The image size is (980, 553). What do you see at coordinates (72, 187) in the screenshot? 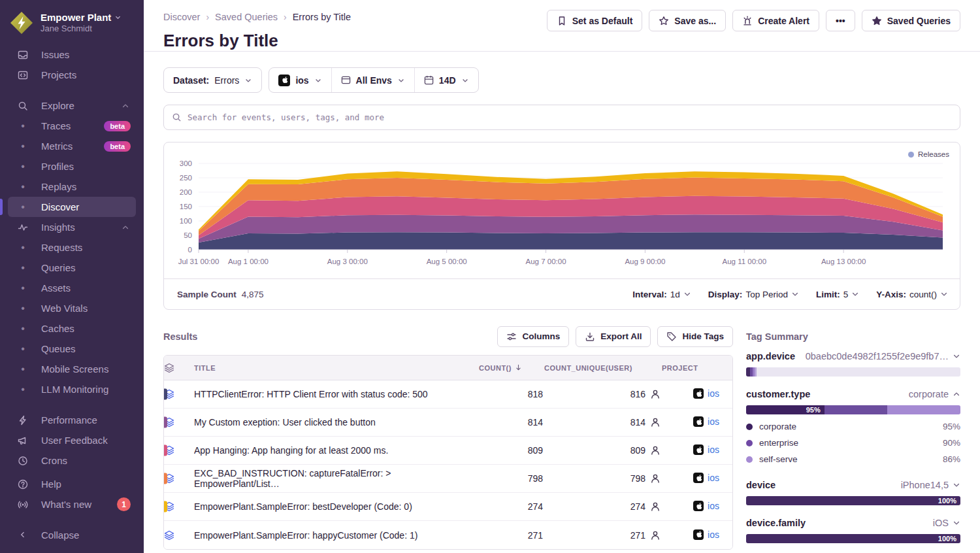
I see `sidebar-item-replays: •Replays` at bounding box center [72, 187].